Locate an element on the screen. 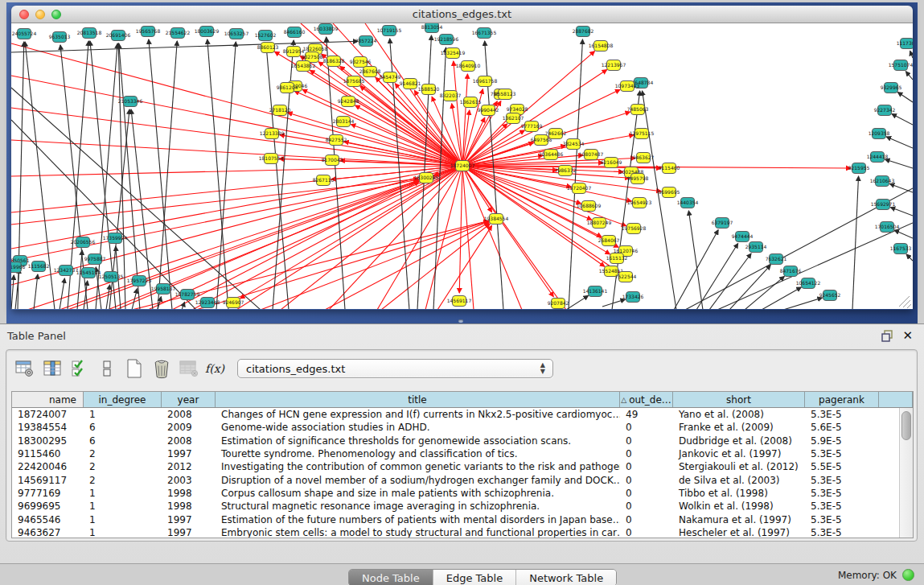  table-cell-short: Stergiakouli et al. (2012) is located at coordinates (739, 467).